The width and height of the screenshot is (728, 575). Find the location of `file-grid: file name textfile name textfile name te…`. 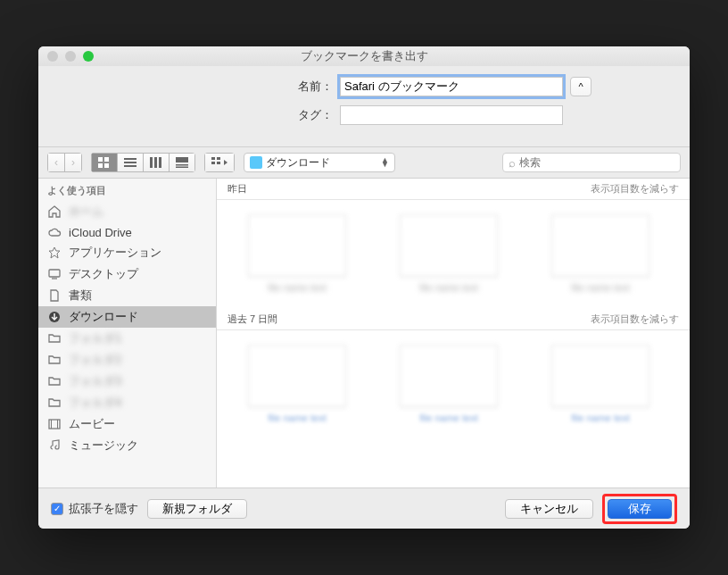

file-grid: file name textfile name textfile name te… is located at coordinates (453, 254).